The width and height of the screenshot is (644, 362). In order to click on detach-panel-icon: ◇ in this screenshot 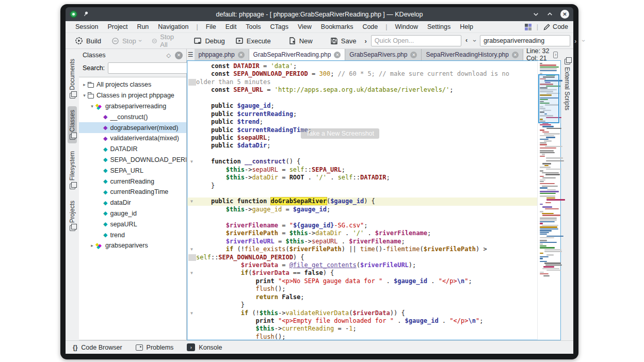, I will do `click(169, 56)`.